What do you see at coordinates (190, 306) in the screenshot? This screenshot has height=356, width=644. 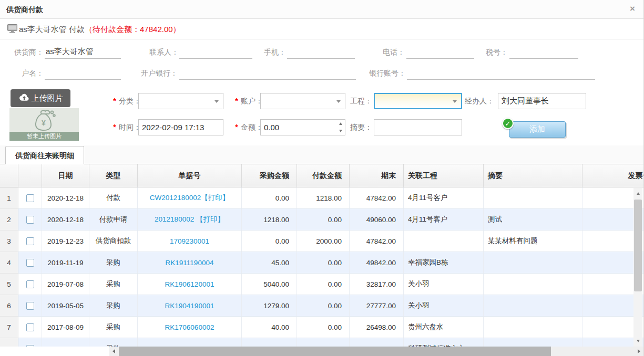 I see `doc-link: RK1904190001` at bounding box center [190, 306].